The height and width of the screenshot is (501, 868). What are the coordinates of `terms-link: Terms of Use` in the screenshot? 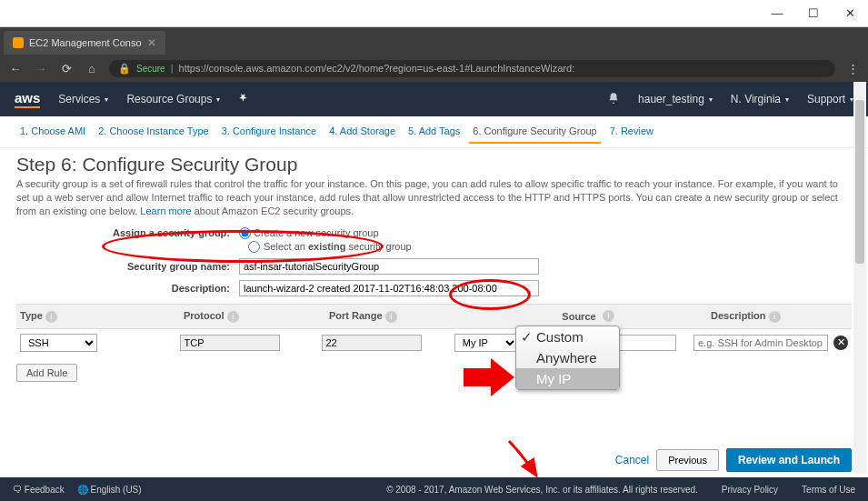 It's located at (829, 489).